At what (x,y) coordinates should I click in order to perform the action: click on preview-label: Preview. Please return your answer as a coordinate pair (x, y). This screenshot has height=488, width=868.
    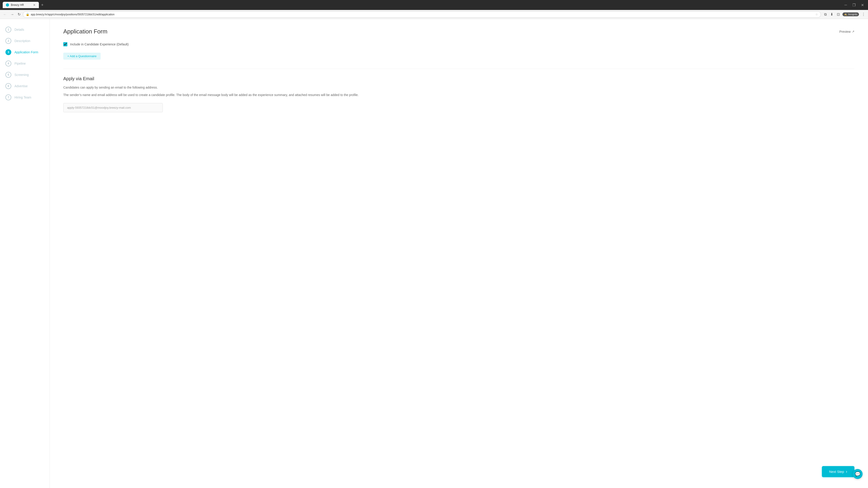
    Looking at the image, I should click on (845, 32).